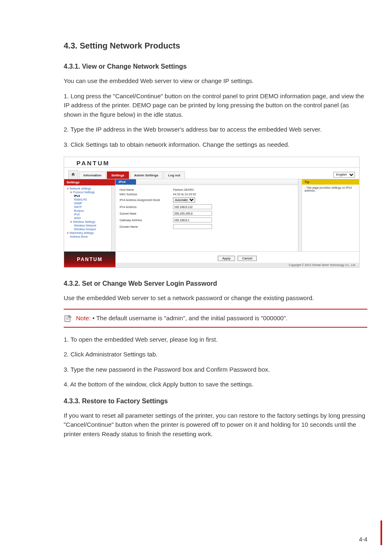  I want to click on label-subnet-mask: Subnet Mask, so click(146, 214).